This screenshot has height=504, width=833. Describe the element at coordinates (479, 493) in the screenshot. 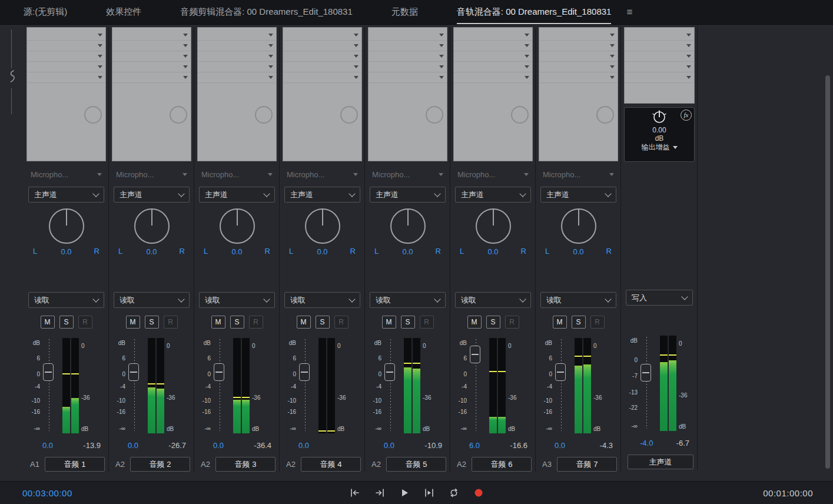

I see `record-button` at that location.